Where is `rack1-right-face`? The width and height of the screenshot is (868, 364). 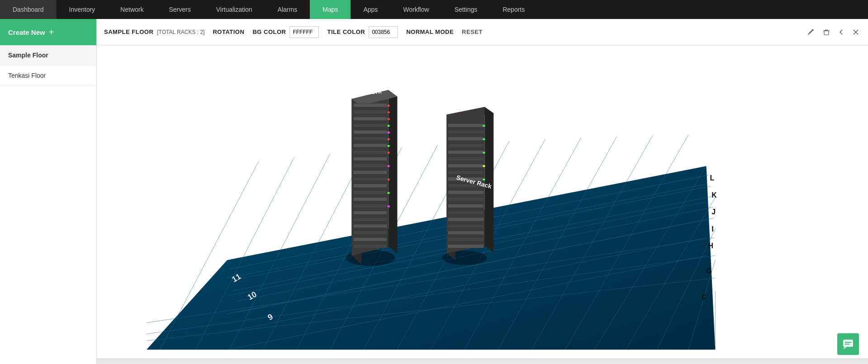 rack1-right-face is located at coordinates (393, 172).